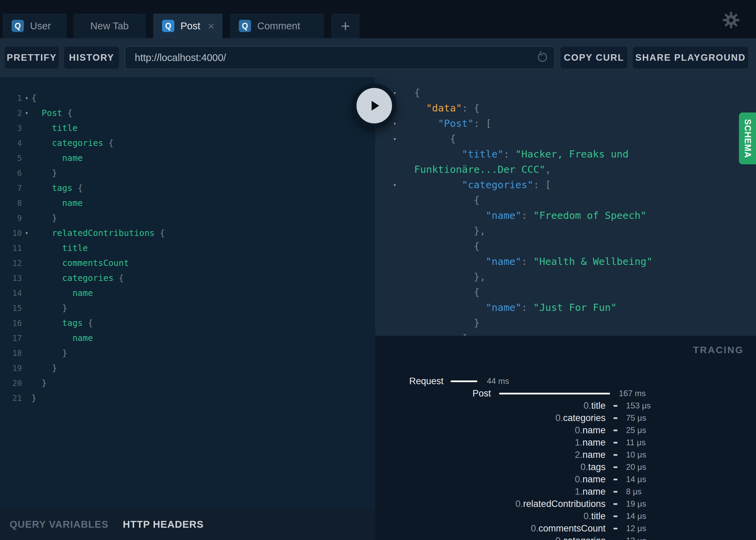  Describe the element at coordinates (188, 338) in the screenshot. I see `editor-line: 17name` at that location.